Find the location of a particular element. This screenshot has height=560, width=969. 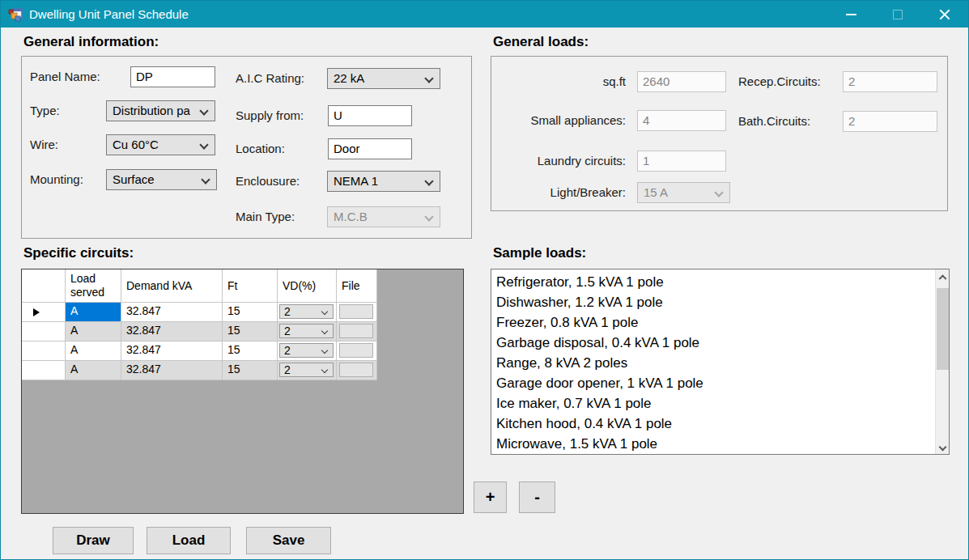

main-type-combobox-disabled: M.C.B is located at coordinates (384, 217).